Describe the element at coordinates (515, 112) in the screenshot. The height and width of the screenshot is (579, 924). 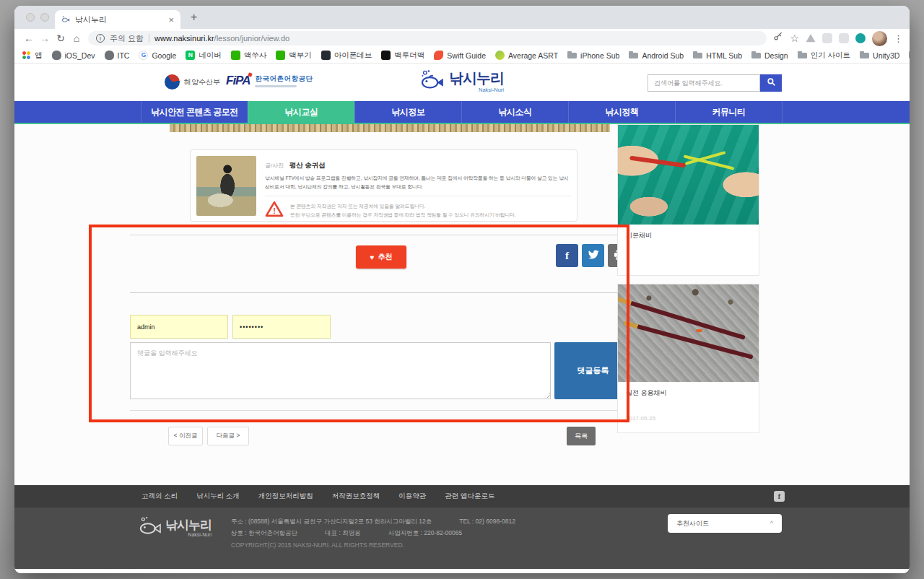
I see `nav-item: 낚시소식` at that location.